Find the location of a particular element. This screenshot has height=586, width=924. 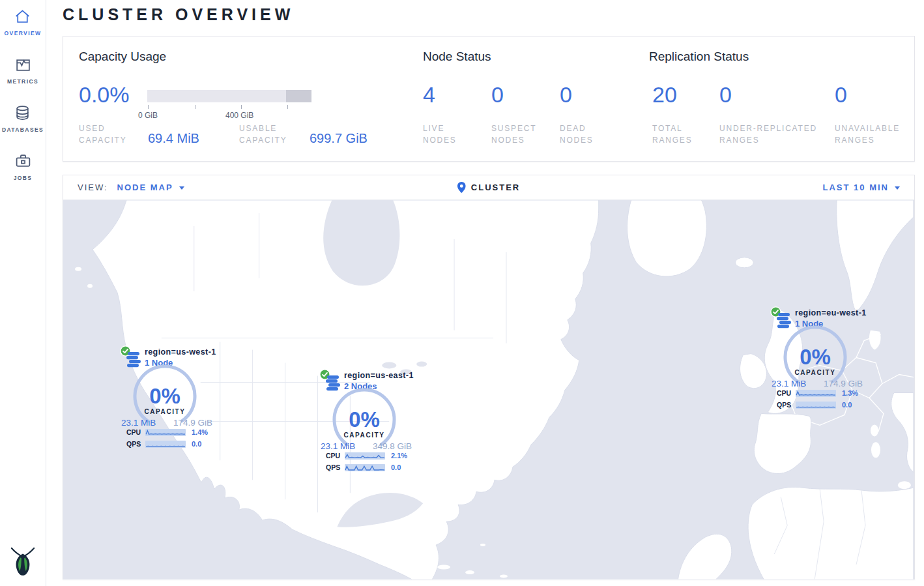

sidebar-item-databases: DATABASES is located at coordinates (23, 119).